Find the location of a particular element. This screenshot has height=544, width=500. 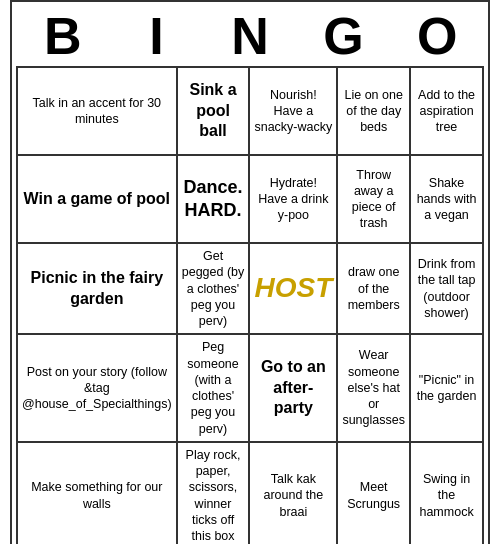

bingo-cell-22: Talk kak around the braai is located at coordinates (294, 494).